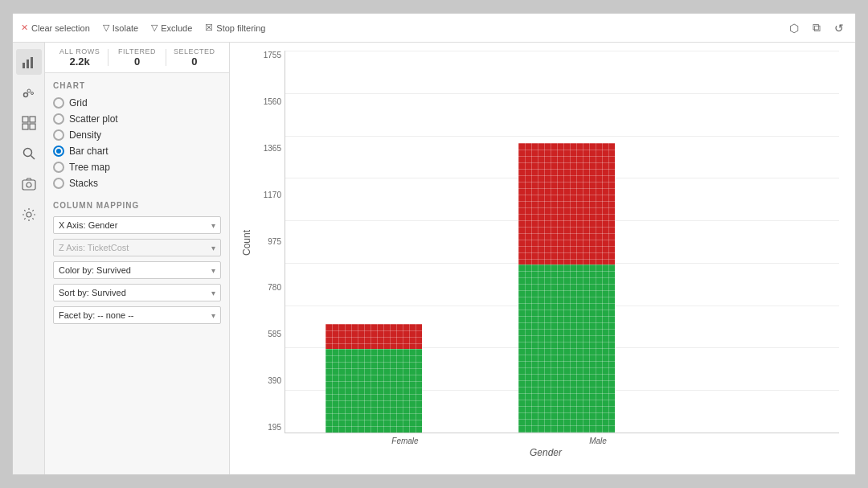  Describe the element at coordinates (137, 103) in the screenshot. I see `radio-grid: Grid` at that location.